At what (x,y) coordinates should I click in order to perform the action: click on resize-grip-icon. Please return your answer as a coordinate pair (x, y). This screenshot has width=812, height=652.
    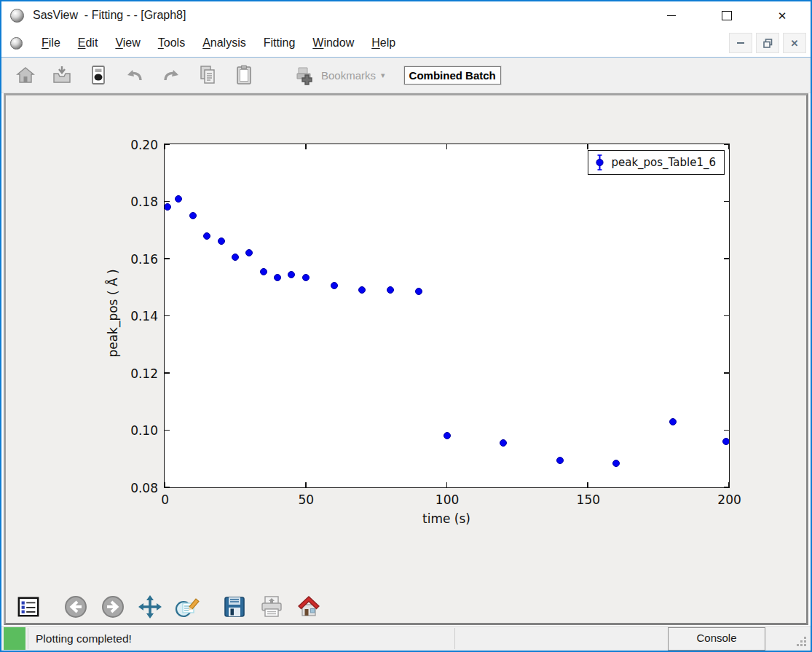
    Looking at the image, I should click on (802, 642).